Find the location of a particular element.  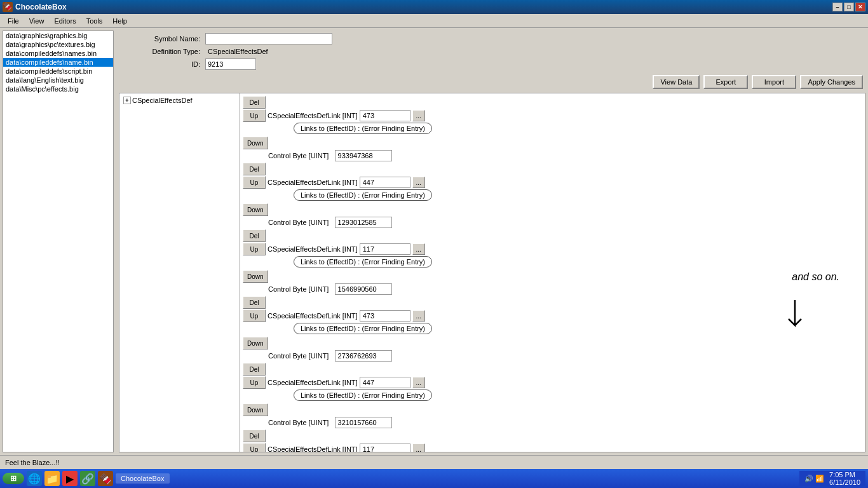

entry-1-ctrl-row: Control Byte [UINT] is located at coordinates (553, 222).